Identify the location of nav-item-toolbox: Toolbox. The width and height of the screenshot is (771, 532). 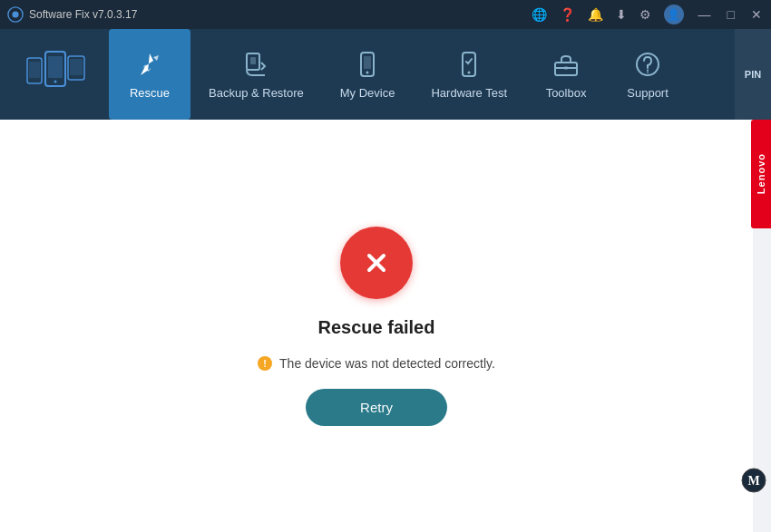
(566, 74).